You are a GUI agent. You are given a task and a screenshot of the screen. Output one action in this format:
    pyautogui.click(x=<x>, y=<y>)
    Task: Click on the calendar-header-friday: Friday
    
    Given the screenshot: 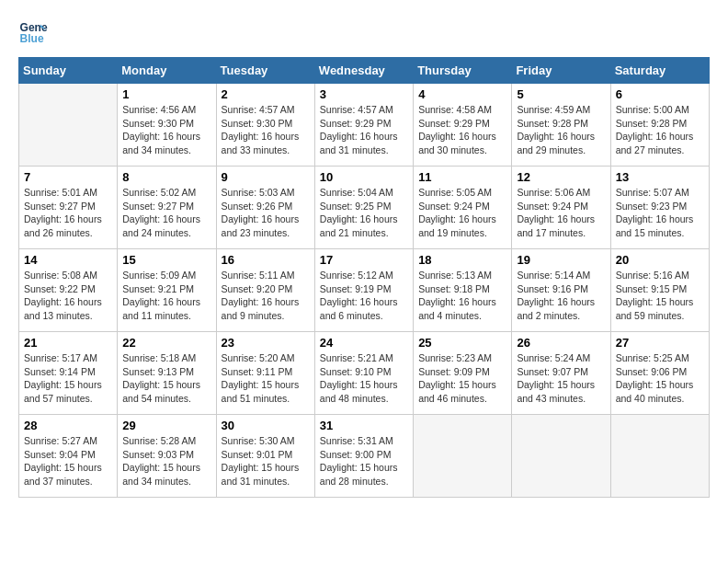 What is the action you would take?
    pyautogui.click(x=561, y=71)
    